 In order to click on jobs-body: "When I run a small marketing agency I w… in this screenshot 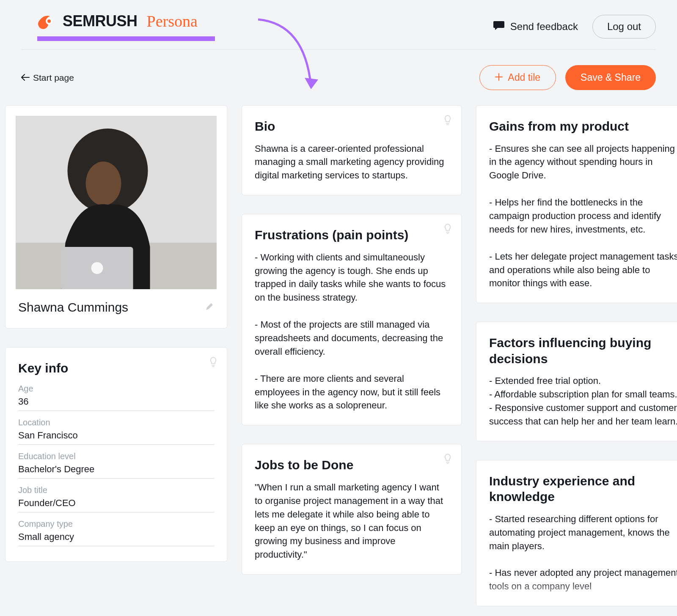, I will do `click(352, 521)`.